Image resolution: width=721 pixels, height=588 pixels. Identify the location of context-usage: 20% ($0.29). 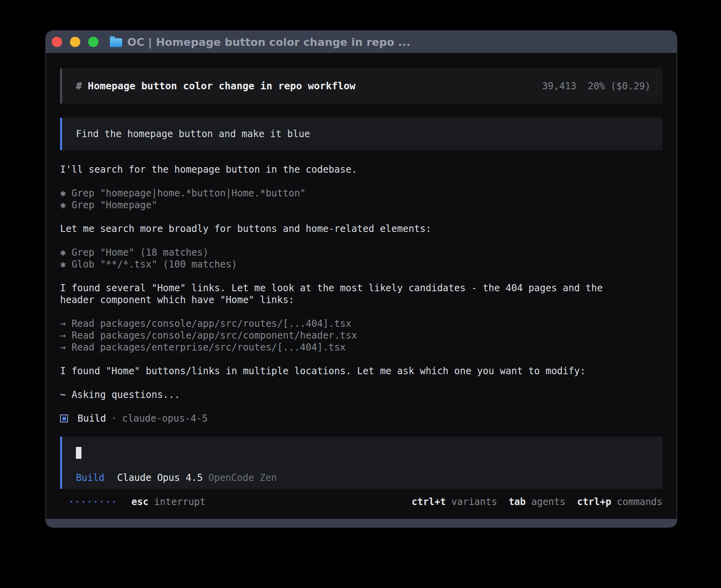
(619, 86).